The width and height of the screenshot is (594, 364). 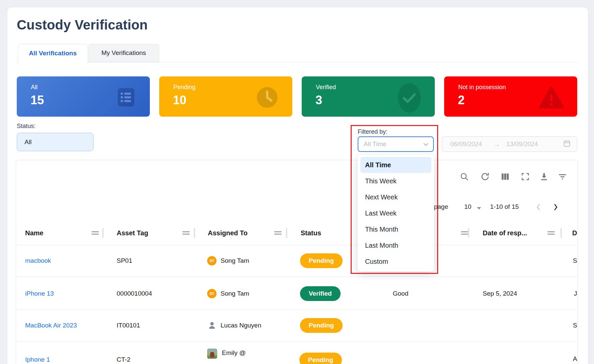 I want to click on per-page-caret-icon, so click(x=479, y=208).